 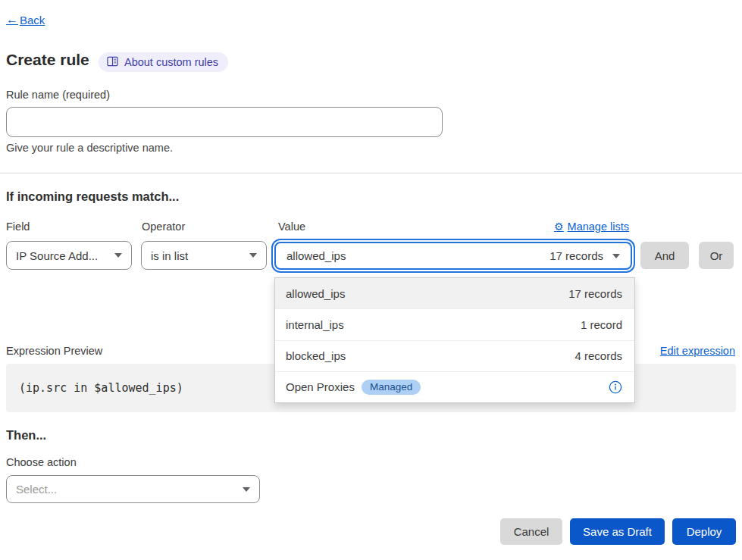 What do you see at coordinates (315, 294) in the screenshot?
I see `list-name: allowed_ips` at bounding box center [315, 294].